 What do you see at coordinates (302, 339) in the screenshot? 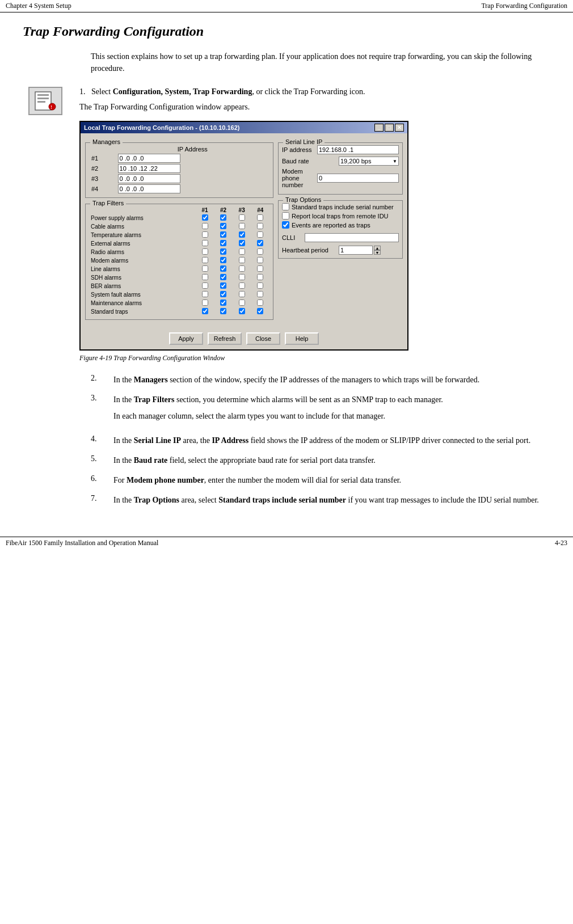
I see `help-button: Help` at bounding box center [302, 339].